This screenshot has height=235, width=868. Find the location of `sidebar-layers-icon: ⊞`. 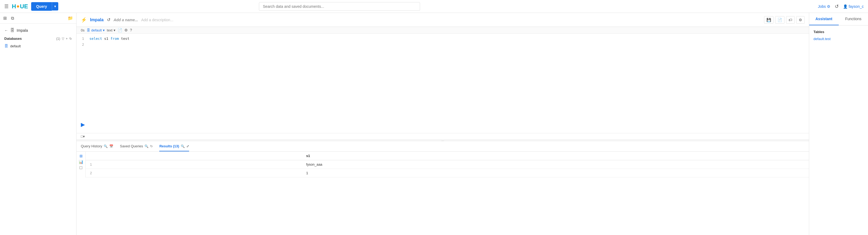

sidebar-layers-icon: ⊞ is located at coordinates (5, 18).